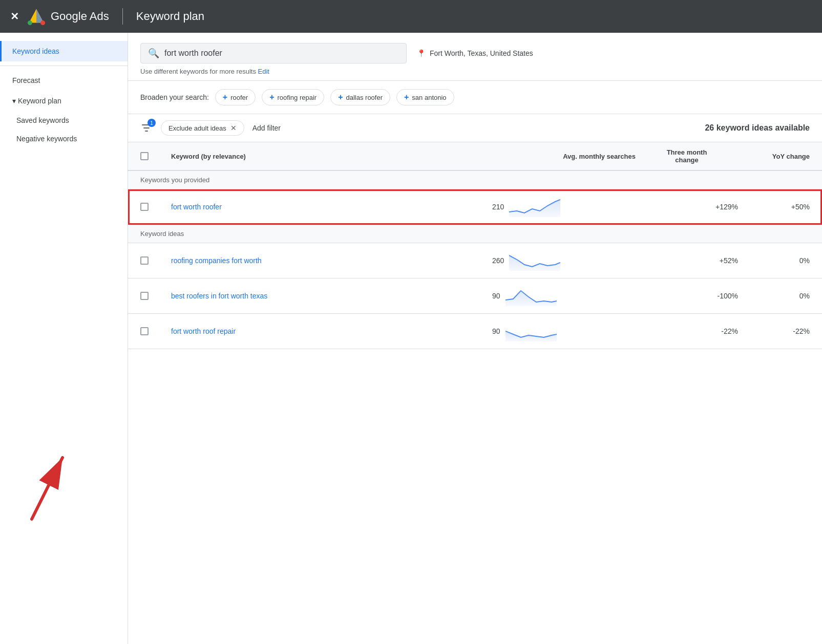  Describe the element at coordinates (774, 207) in the screenshot. I see `row-yoy-change: +50%` at that location.